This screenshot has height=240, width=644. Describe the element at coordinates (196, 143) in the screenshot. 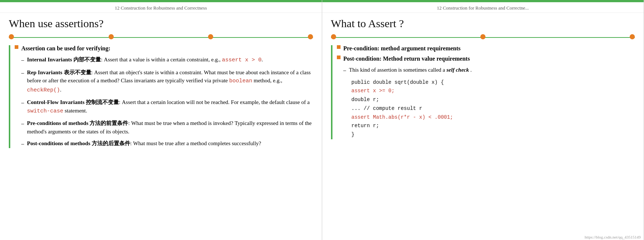

I see `item-5-text1: : What must be true after a method compl…` at that location.